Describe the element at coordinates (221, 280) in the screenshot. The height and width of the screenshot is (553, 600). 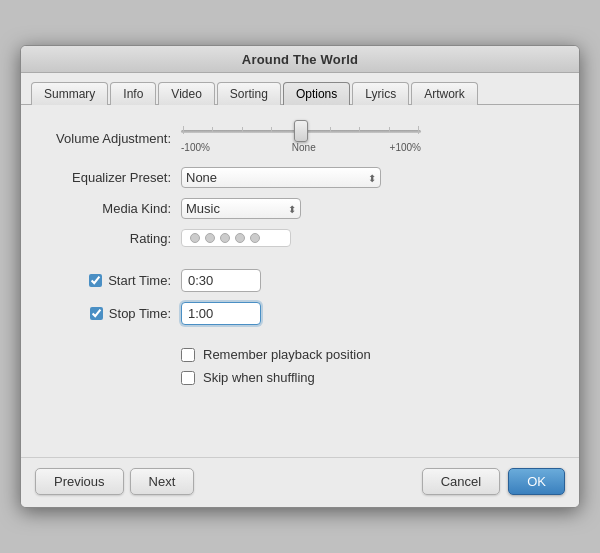
I see `start-time-input` at that location.